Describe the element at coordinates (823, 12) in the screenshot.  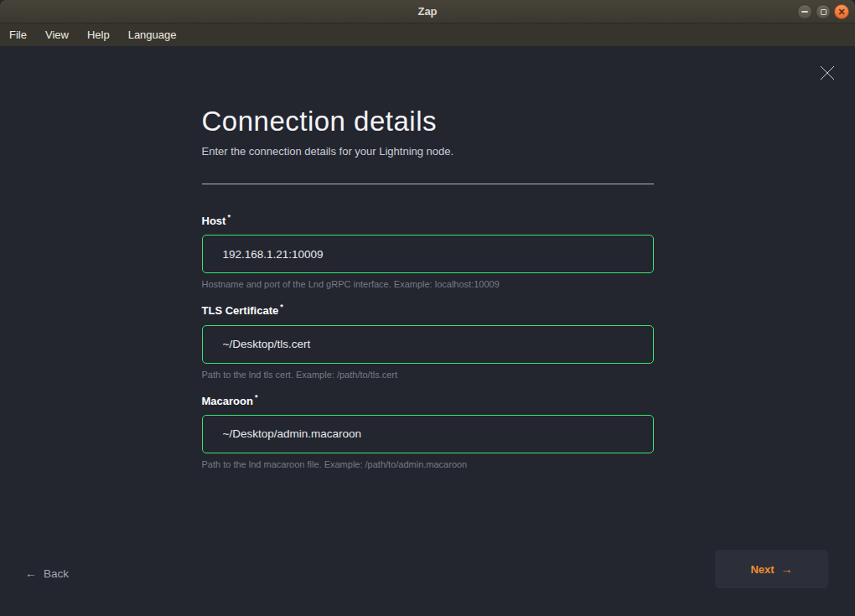
I see `maximize-button` at that location.